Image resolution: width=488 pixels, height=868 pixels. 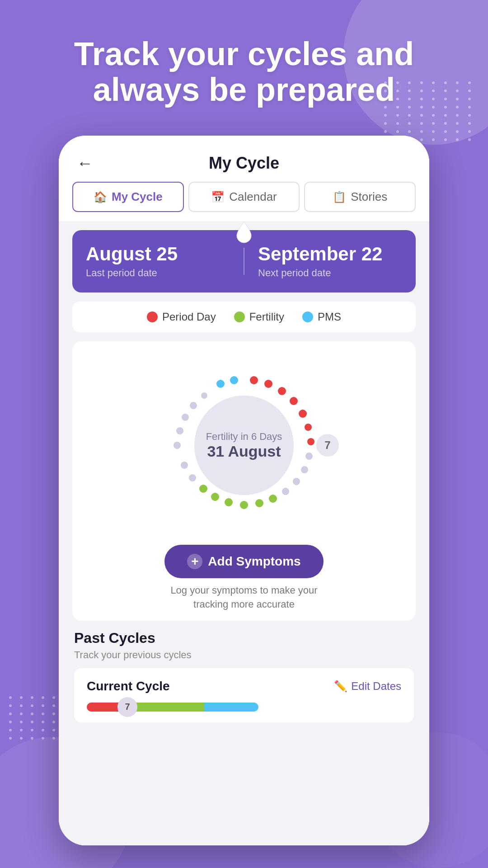 What do you see at coordinates (158, 254) in the screenshot?
I see `last-period-date: August 25` at bounding box center [158, 254].